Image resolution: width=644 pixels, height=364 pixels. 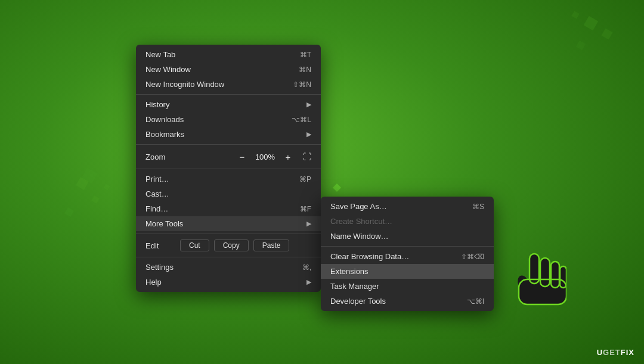 What do you see at coordinates (407, 256) in the screenshot?
I see `submenu-item-clear-browsing: Clear Browsing Data… ⇧⌘⌫` at bounding box center [407, 256].